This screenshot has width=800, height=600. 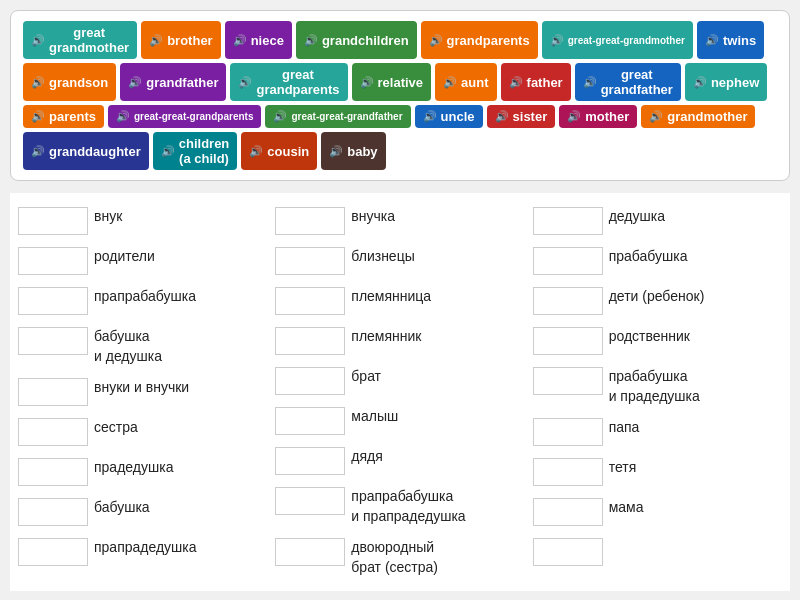 I want to click on match-label: дедушка, so click(x=637, y=217).